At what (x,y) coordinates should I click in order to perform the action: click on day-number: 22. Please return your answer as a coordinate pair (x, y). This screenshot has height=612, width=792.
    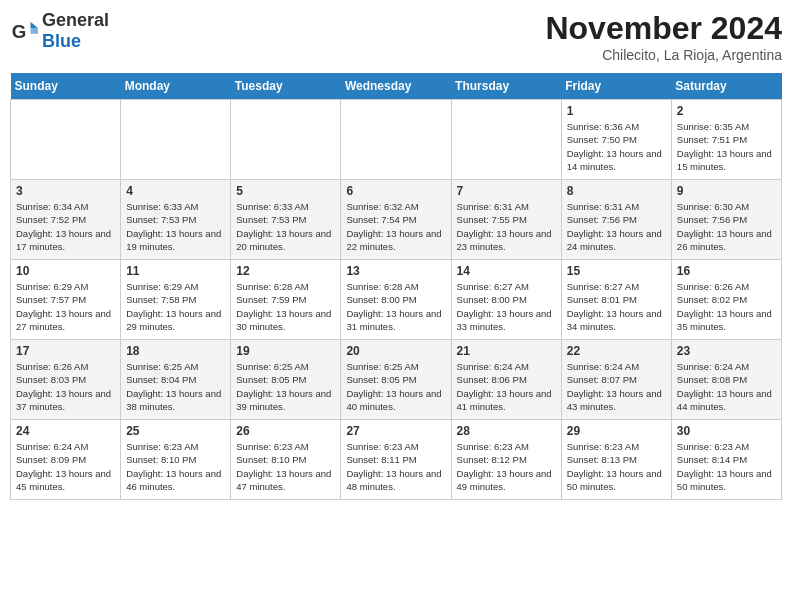
    Looking at the image, I should click on (616, 351).